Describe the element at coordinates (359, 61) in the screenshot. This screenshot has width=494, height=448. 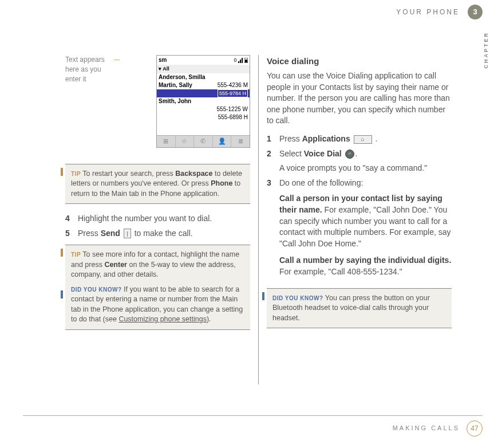
I see `section-title: Voice dialing` at that location.